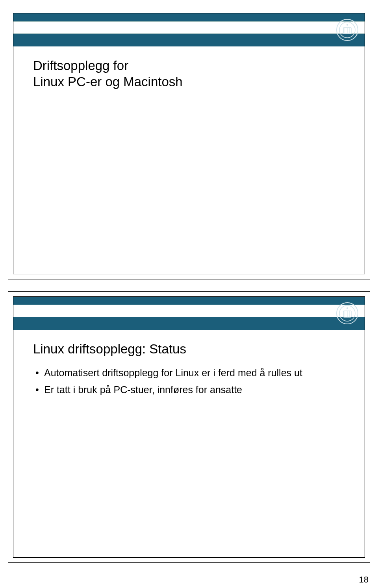 The height and width of the screenshot is (588, 378). Describe the element at coordinates (189, 74) in the screenshot. I see `slide-title: Driftsopplegg forLinux PC-er og Macintos…` at that location.